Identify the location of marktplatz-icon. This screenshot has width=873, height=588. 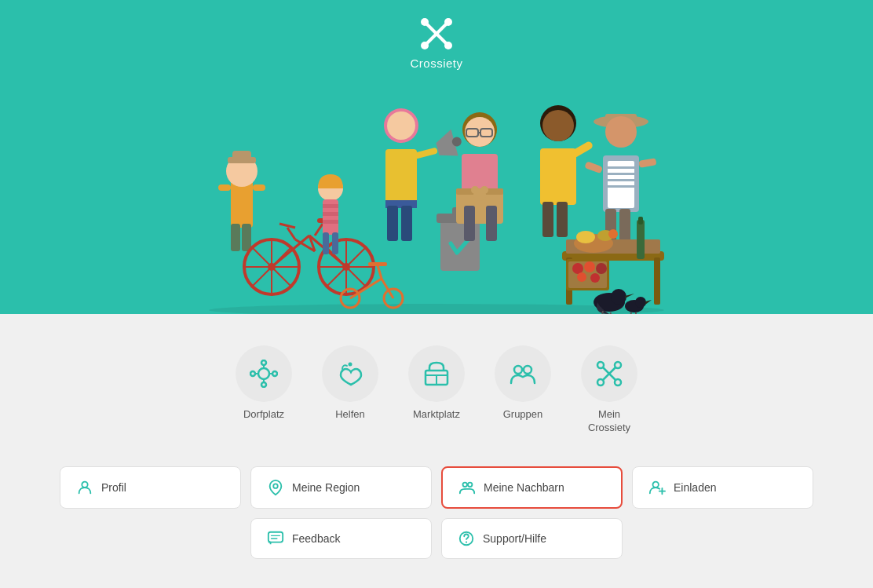
(436, 374).